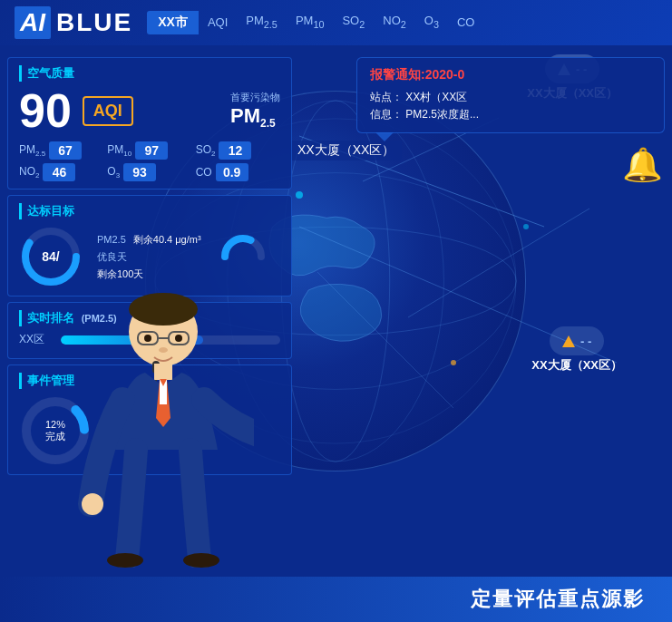 The image size is (672, 622). I want to click on good-days-label: 优良天, so click(112, 258).